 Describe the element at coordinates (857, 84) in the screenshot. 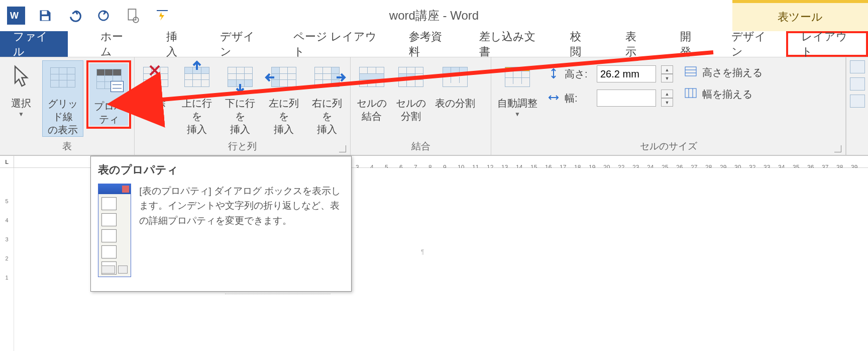

I see `align-mid-left-button` at that location.